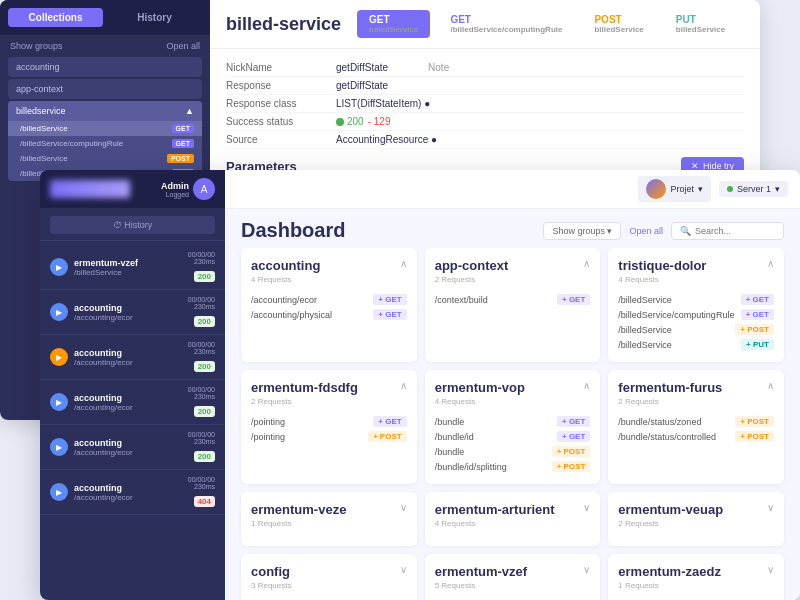  What do you see at coordinates (700, 24) in the screenshot?
I see `method-tab-put: PUT billedService` at bounding box center [700, 24].